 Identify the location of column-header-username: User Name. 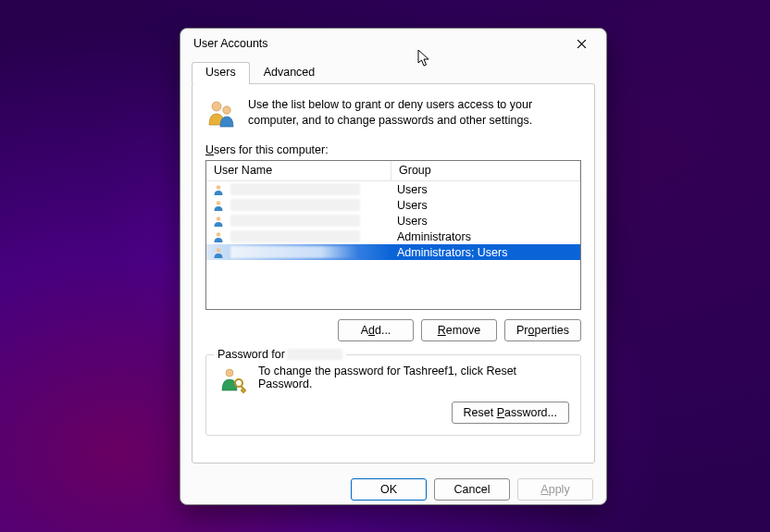
(299, 170).